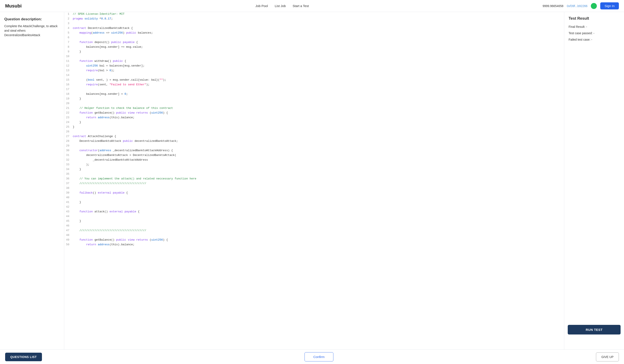 The width and height of the screenshot is (624, 364). Describe the element at coordinates (301, 6) in the screenshot. I see `nav-start-test: Start a Test` at that location.